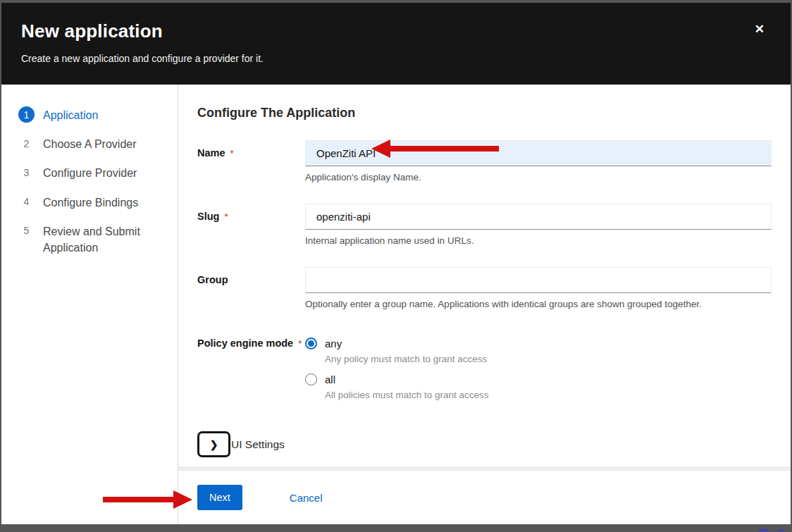  What do you see at coordinates (538, 217) in the screenshot?
I see `slug-field` at bounding box center [538, 217].